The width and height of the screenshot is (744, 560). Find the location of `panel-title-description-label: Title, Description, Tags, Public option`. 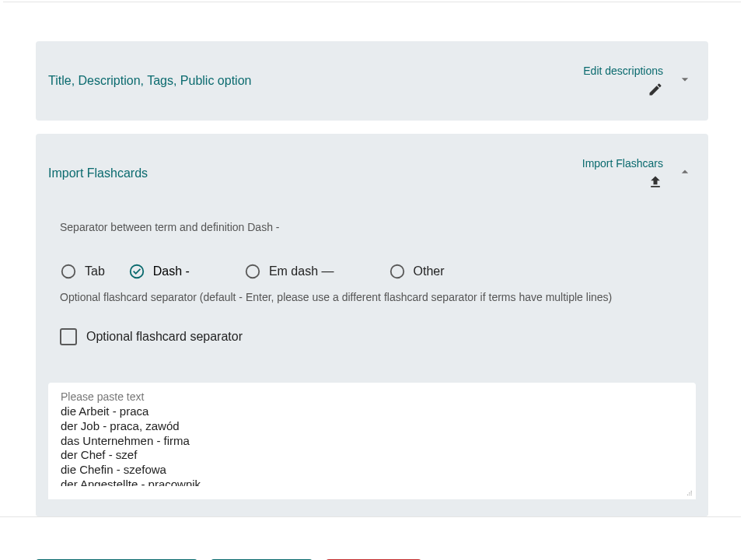

panel-title-description-label: Title, Description, Tags, Public option is located at coordinates (316, 81).